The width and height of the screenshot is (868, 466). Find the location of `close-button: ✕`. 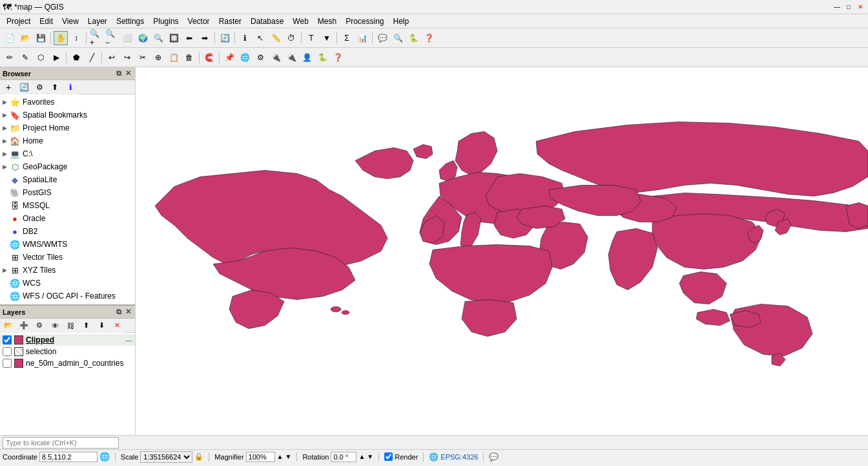

close-button: ✕ is located at coordinates (860, 7).